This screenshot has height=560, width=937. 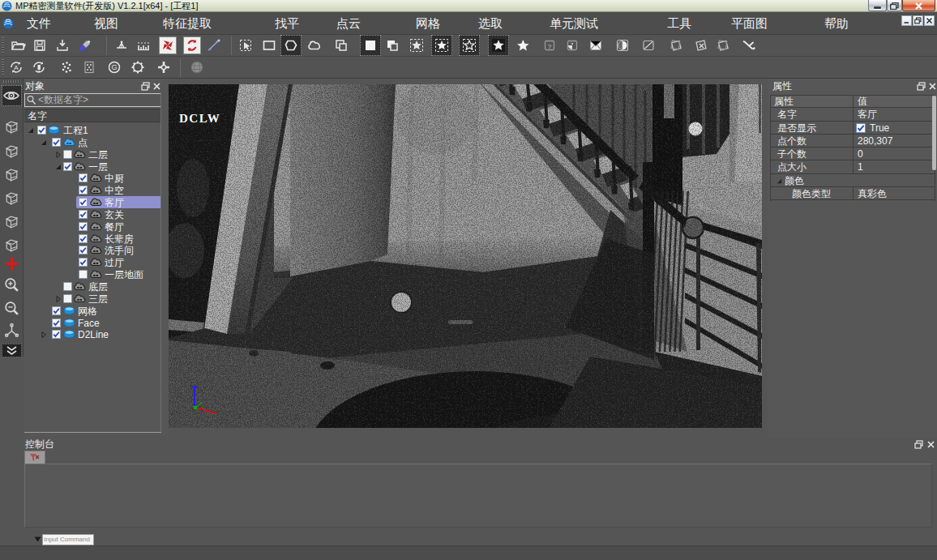 What do you see at coordinates (199, 118) in the screenshot?
I see `svg-text: DCLW` at bounding box center [199, 118].